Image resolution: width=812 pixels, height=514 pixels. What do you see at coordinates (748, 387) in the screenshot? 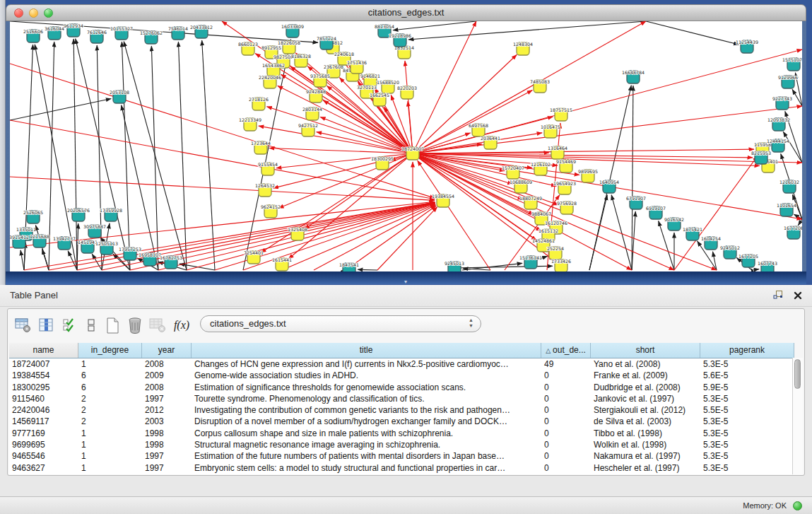
I see `table-cell: 5.9E-5` at bounding box center [748, 387].